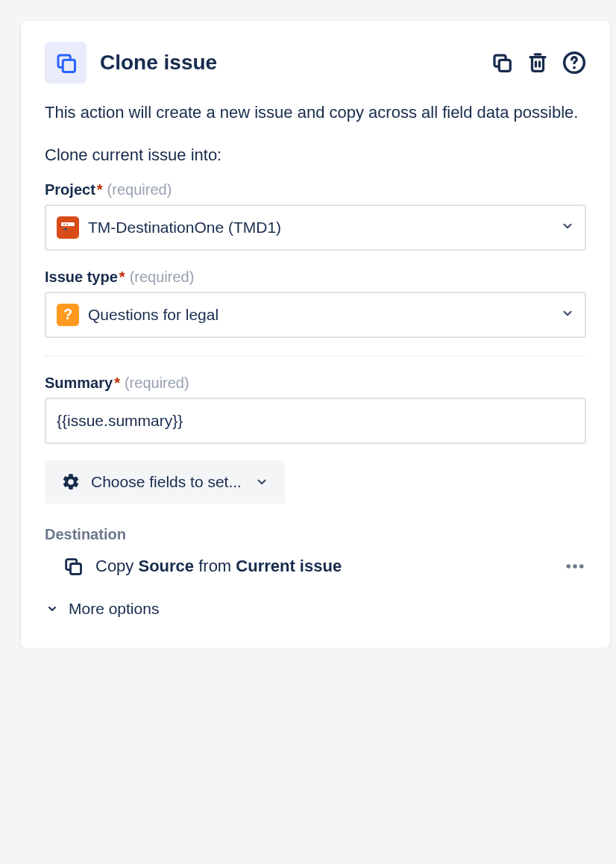 The height and width of the screenshot is (864, 616). What do you see at coordinates (68, 315) in the screenshot?
I see `issuetype-avatar-icon: ?` at bounding box center [68, 315].